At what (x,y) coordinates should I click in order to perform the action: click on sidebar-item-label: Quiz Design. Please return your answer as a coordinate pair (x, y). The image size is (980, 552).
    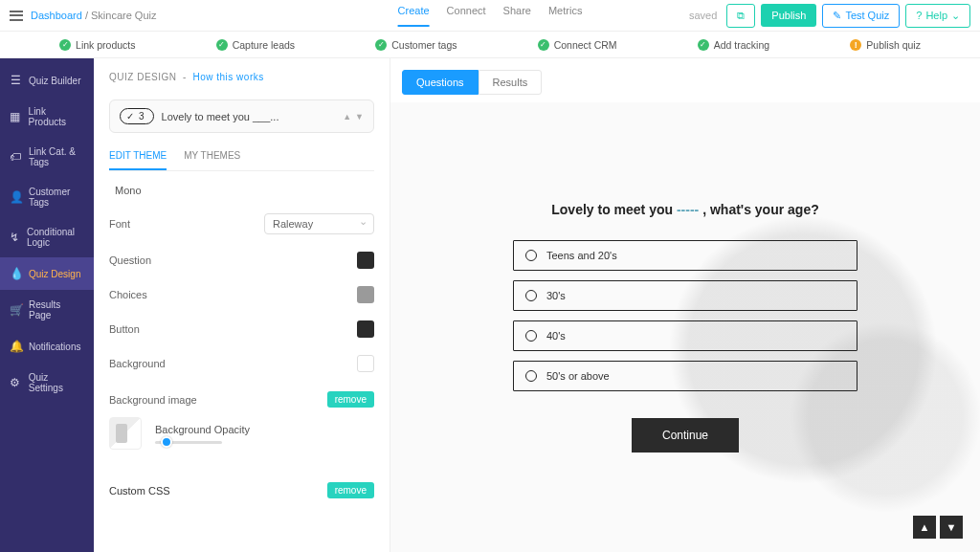
    Looking at the image, I should click on (55, 274).